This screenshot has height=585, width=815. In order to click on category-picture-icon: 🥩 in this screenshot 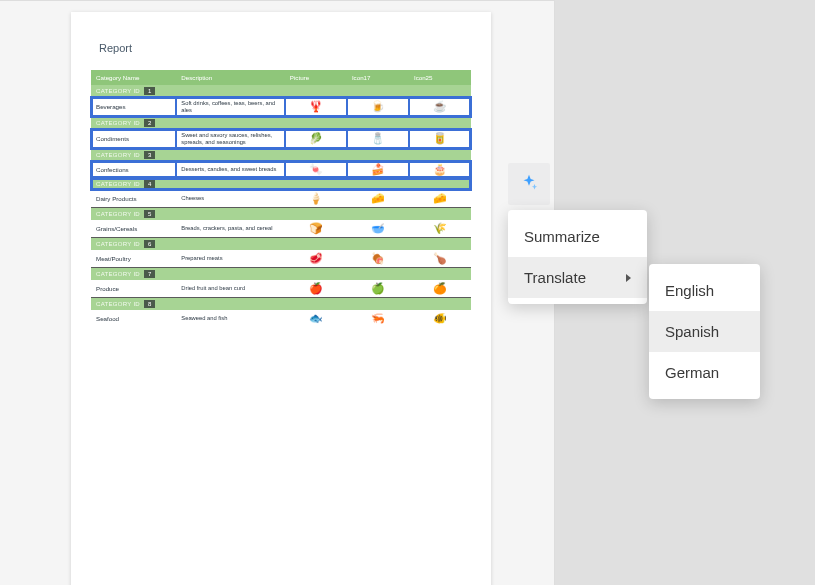, I will do `click(316, 258)`.